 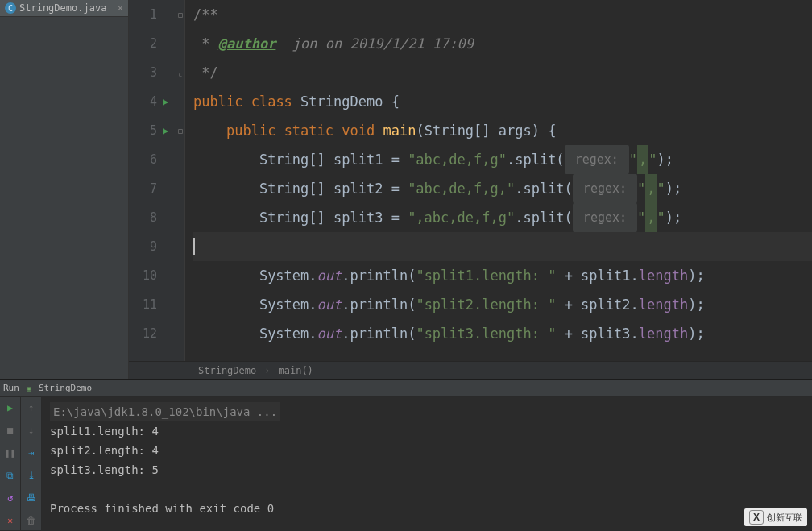 I want to click on java-class-icon: C, so click(x=10, y=8).